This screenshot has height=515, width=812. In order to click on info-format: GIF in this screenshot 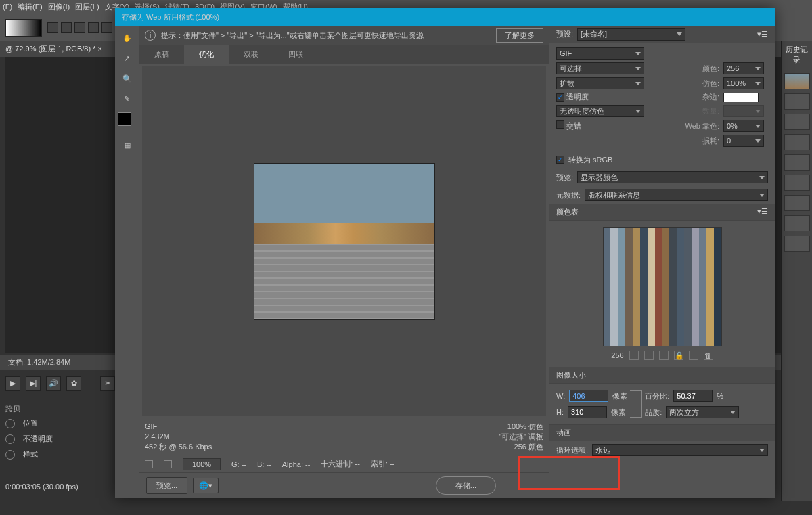, I will do `click(179, 426)`.